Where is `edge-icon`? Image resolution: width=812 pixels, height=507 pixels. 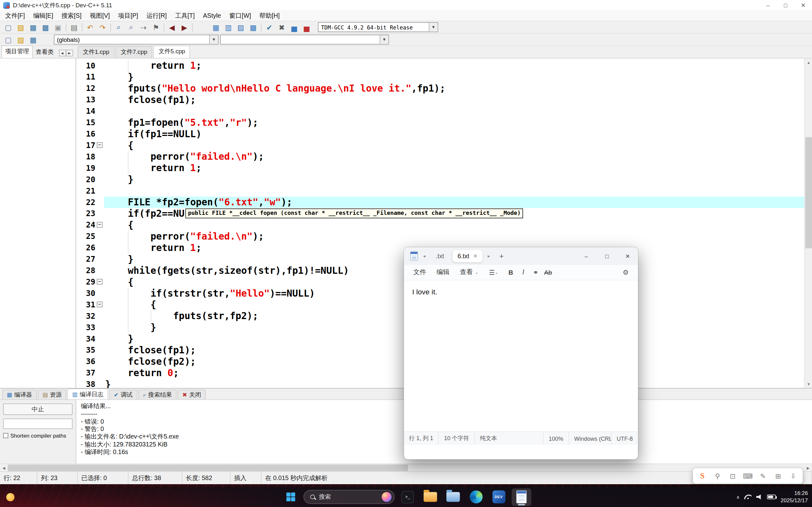
edge-icon is located at coordinates (476, 497).